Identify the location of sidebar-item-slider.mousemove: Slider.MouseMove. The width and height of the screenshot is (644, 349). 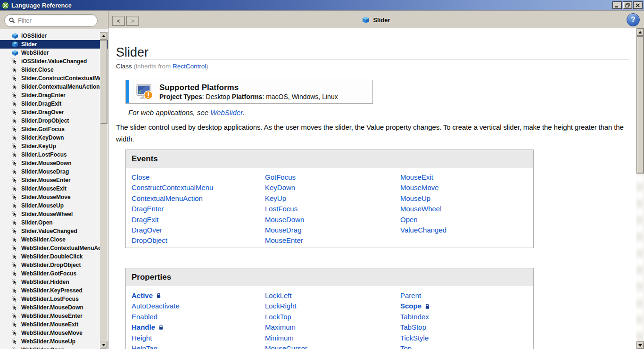
(54, 197).